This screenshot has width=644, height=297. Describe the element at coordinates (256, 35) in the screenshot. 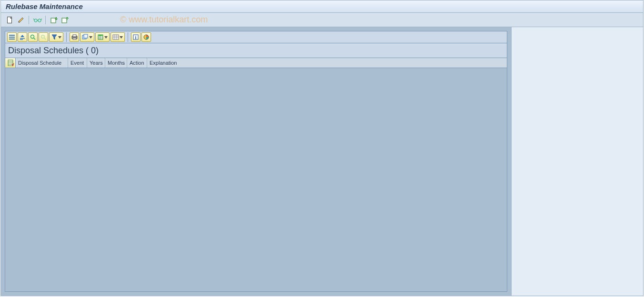

I see `alv-toolbar-wrap: i` at that location.